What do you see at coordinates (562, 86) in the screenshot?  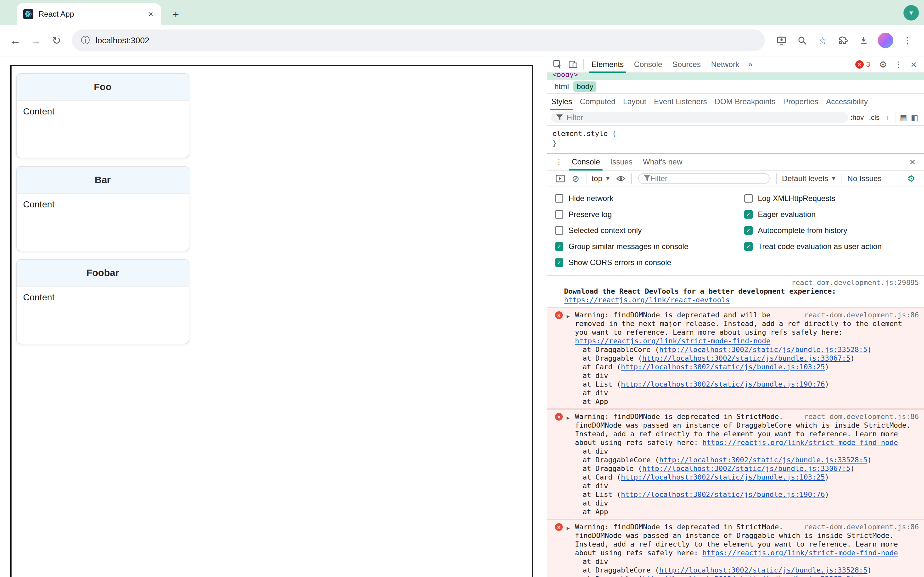 I see `breadcrumb-html: html` at bounding box center [562, 86].